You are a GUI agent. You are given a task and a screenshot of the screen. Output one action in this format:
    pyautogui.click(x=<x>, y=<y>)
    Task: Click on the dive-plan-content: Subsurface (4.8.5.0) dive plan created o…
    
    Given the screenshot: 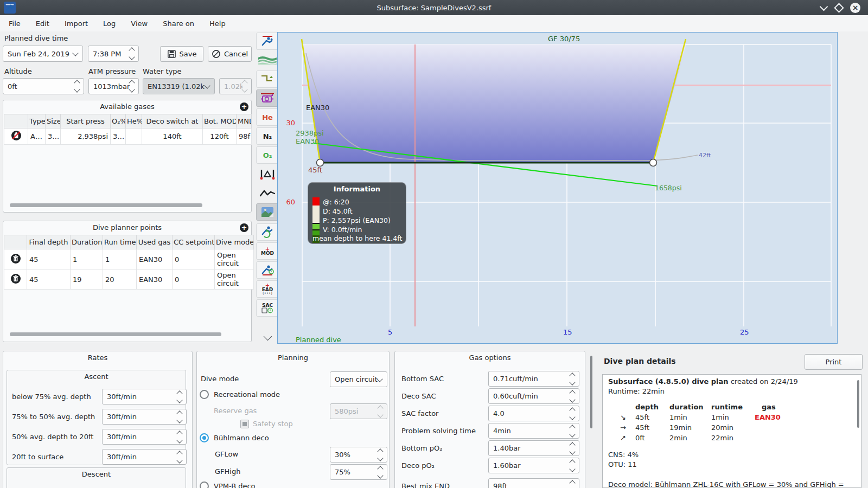 What is the action you would take?
    pyautogui.click(x=732, y=431)
    